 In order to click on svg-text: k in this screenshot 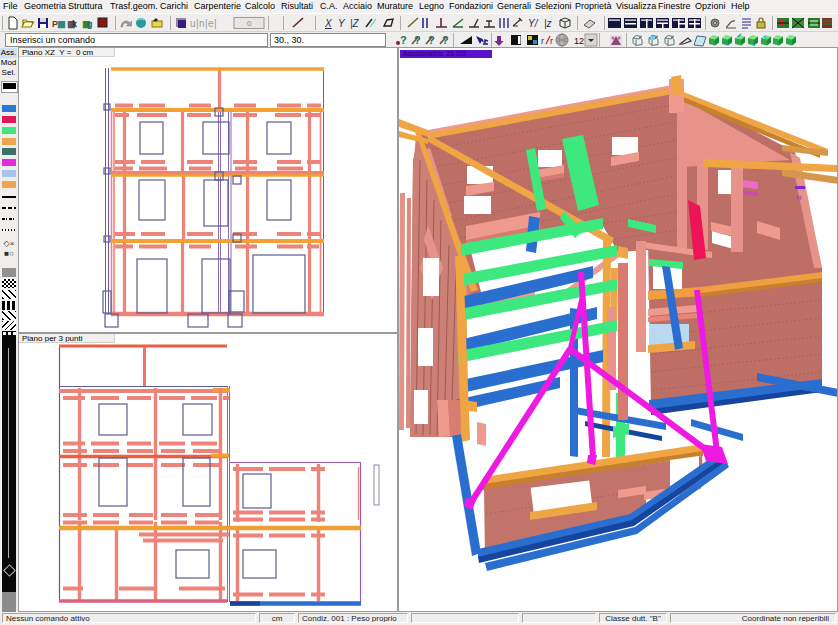, I will do `click(75, 24)`.